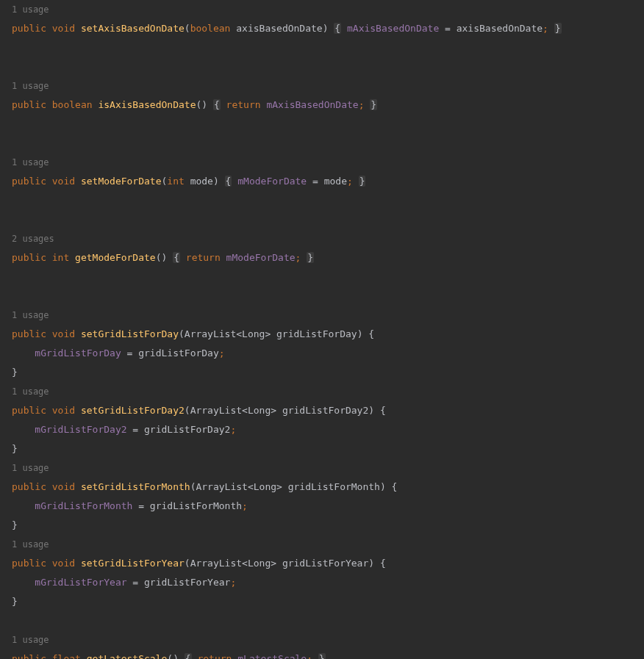  What do you see at coordinates (322, 105) in the screenshot?
I see `code-line: public boolean isAxisBasedOnDate() { ret…` at bounding box center [322, 105].